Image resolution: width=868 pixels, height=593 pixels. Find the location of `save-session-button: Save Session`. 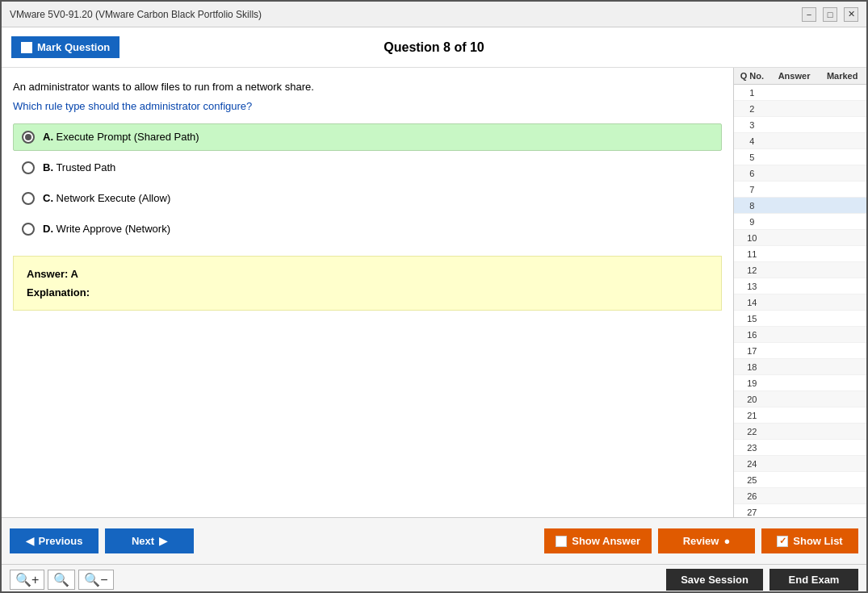

save-session-button: Save Session is located at coordinates (715, 579).